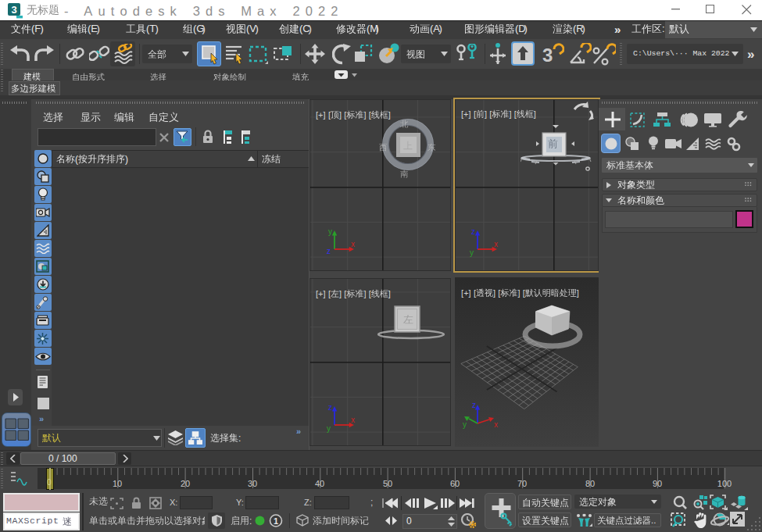 The height and width of the screenshot is (532, 762). I want to click on svg-text: 70, so click(522, 484).